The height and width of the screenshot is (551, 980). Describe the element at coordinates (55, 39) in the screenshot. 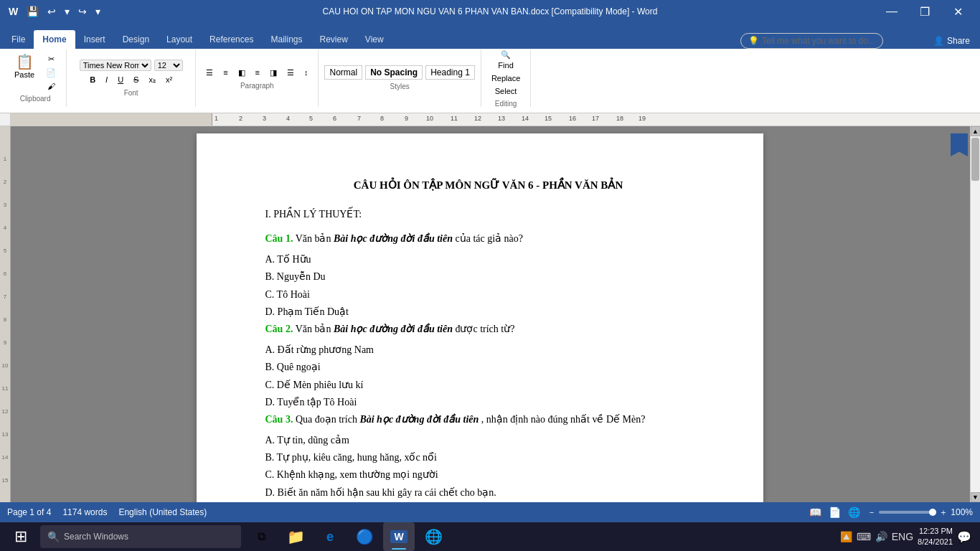

I see `tab-home: Home` at that location.